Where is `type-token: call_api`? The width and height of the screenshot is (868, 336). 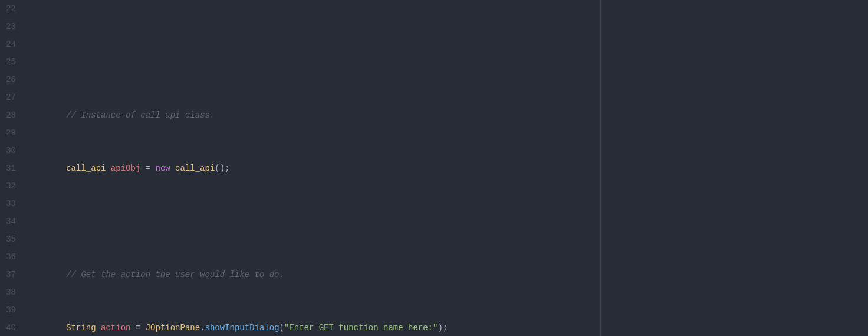
type-token: call_api is located at coordinates (86, 168).